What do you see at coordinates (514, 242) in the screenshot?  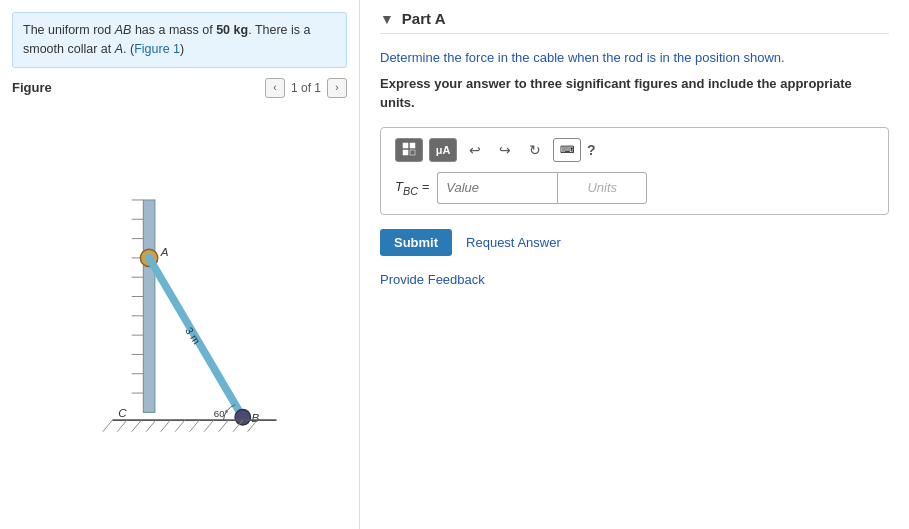 I see `request-answer-link: Request Answer` at bounding box center [514, 242].